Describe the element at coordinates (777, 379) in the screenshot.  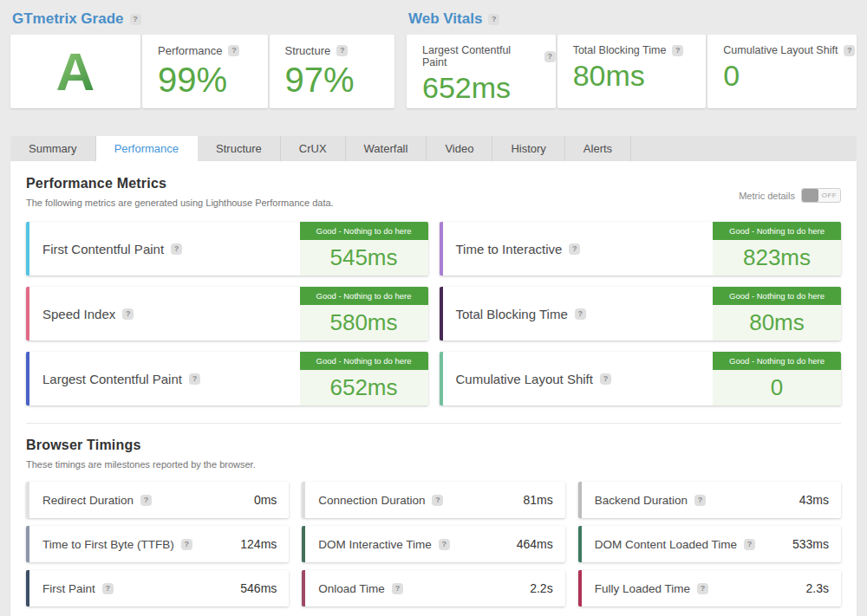
I see `metric-result-area: Good - Nothing to do here 0` at that location.